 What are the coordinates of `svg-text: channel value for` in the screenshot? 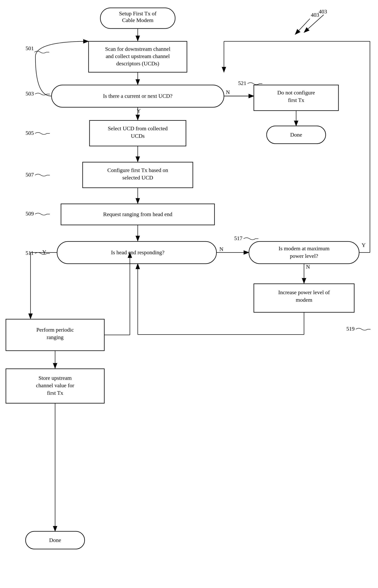 It's located at (55, 385).